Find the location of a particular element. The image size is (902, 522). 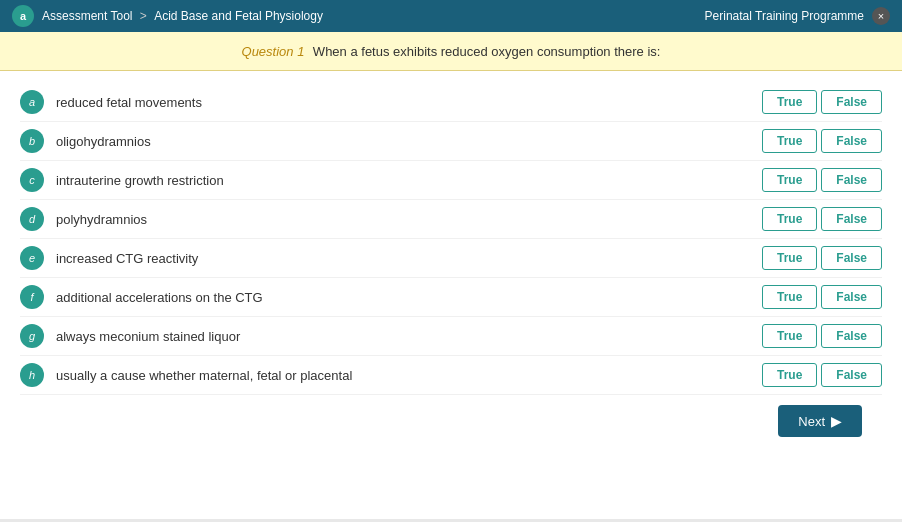

true-button-5: True is located at coordinates (790, 297).